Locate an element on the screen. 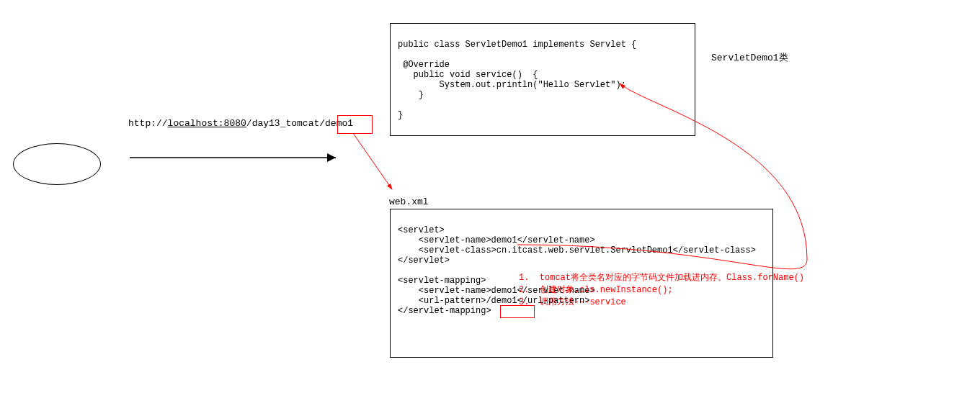 This screenshot has width=980, height=398. url-host: localhost:8080 is located at coordinates (208, 124).